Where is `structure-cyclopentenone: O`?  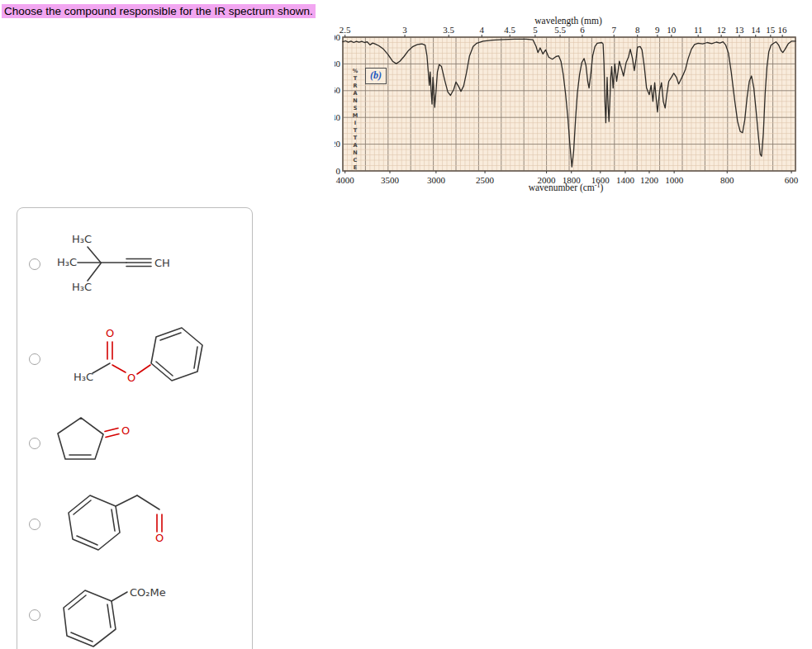 structure-cyclopentenone: O is located at coordinates (100, 443).